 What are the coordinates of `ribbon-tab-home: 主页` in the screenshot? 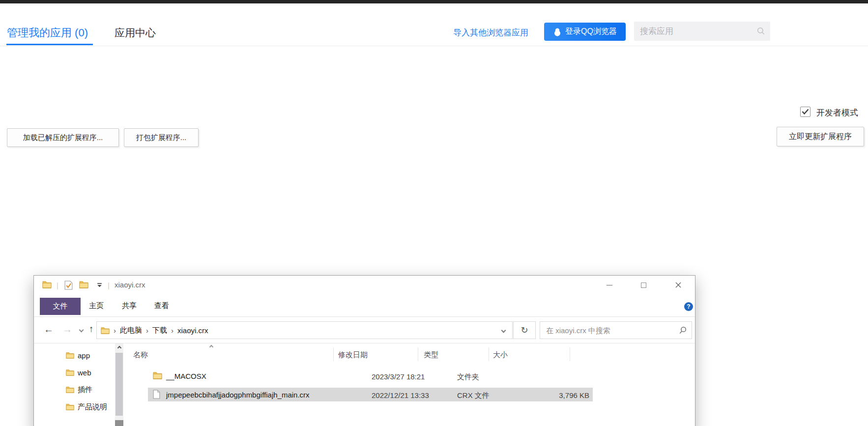 It's located at (96, 306).